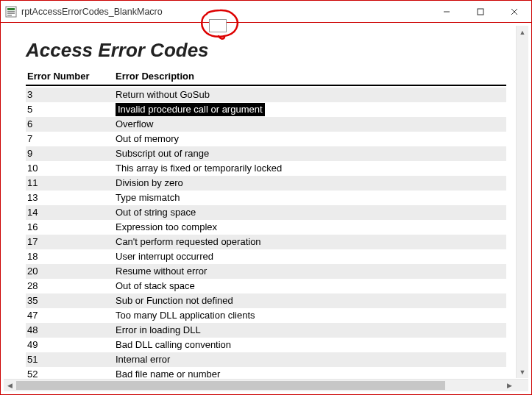  I want to click on error-number: 48, so click(69, 330).